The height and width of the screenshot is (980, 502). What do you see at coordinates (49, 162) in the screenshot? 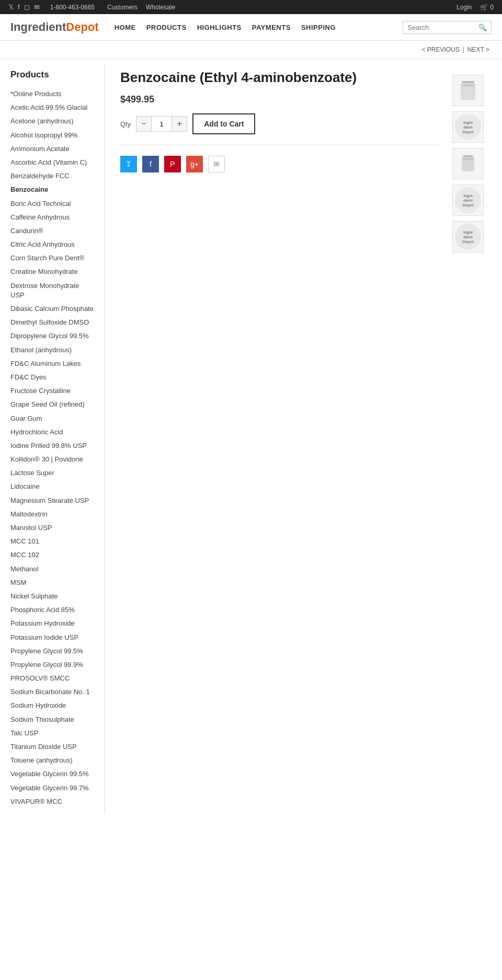
I see `sidebar-item-link: Ascorbic Acid (Vitamin C)` at bounding box center [49, 162].